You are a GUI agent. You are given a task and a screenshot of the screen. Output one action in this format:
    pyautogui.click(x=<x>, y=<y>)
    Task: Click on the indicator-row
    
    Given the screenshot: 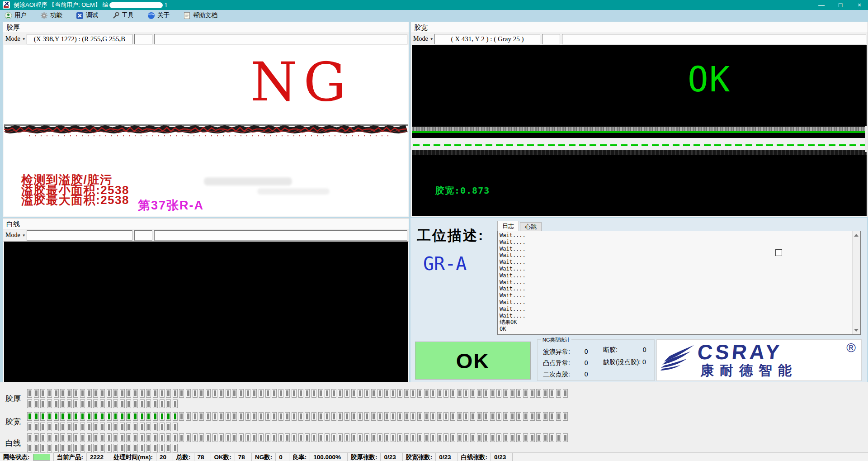 What is the action you would take?
    pyautogui.click(x=103, y=427)
    